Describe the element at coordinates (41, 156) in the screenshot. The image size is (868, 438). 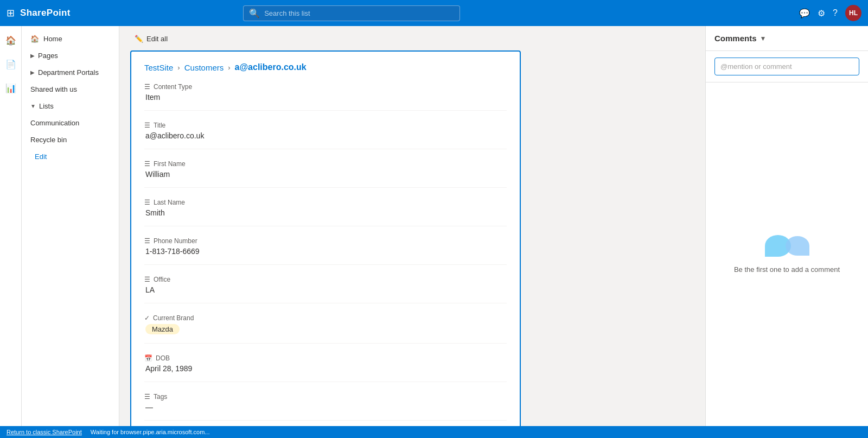
I see `edit-label: Edit` at that location.